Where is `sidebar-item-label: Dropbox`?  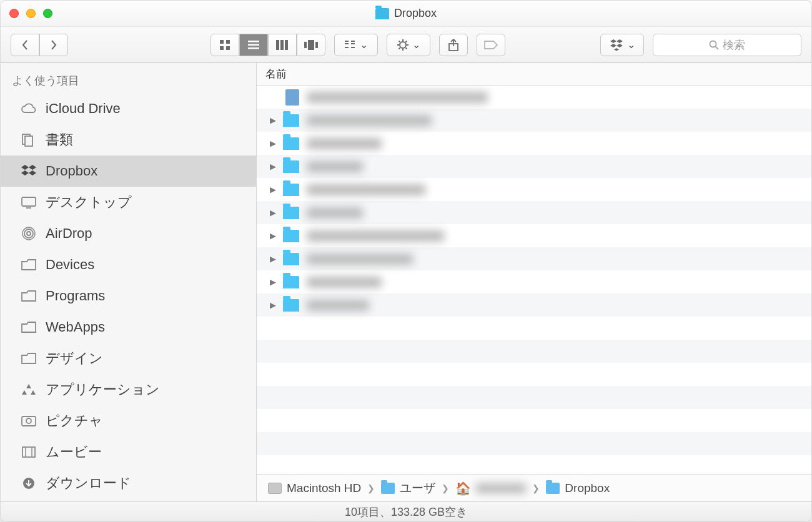
sidebar-item-label: Dropbox is located at coordinates (71, 171).